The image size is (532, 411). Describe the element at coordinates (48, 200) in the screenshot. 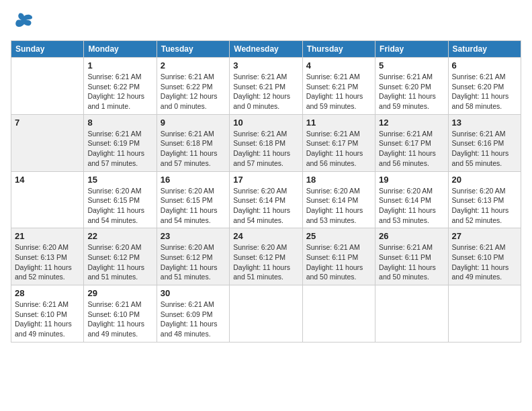

I see `calendar-cell: 14` at that location.